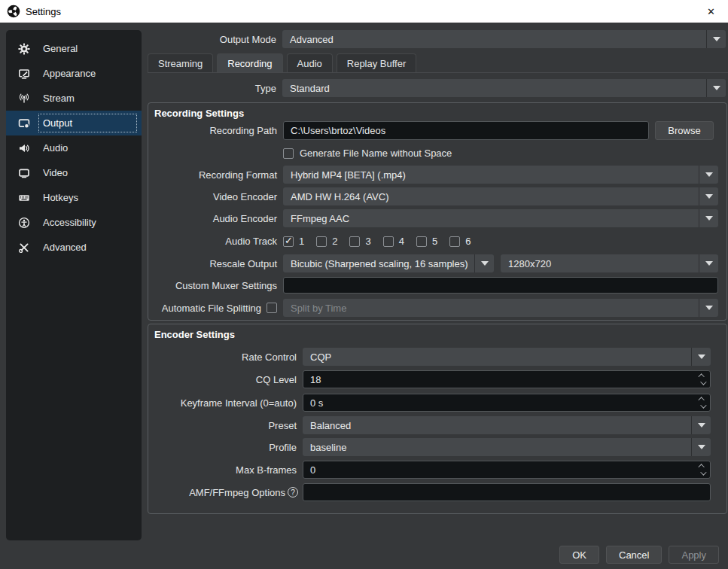 This screenshot has width=728, height=569. I want to click on recording-path-input: C:\Users\brtoz\Videos, so click(466, 131).